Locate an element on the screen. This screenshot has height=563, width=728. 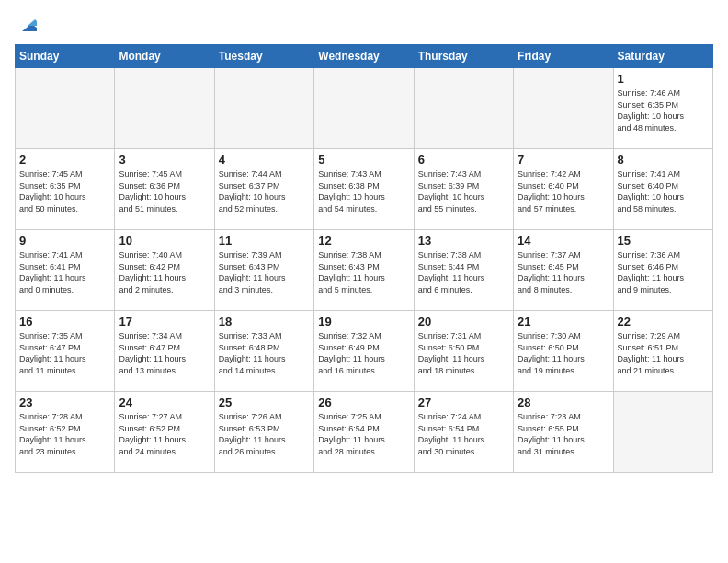
day-info: Sunrise: 7:44 AM Sunset: 6:37 PM Dayligh… is located at coordinates (265, 191).